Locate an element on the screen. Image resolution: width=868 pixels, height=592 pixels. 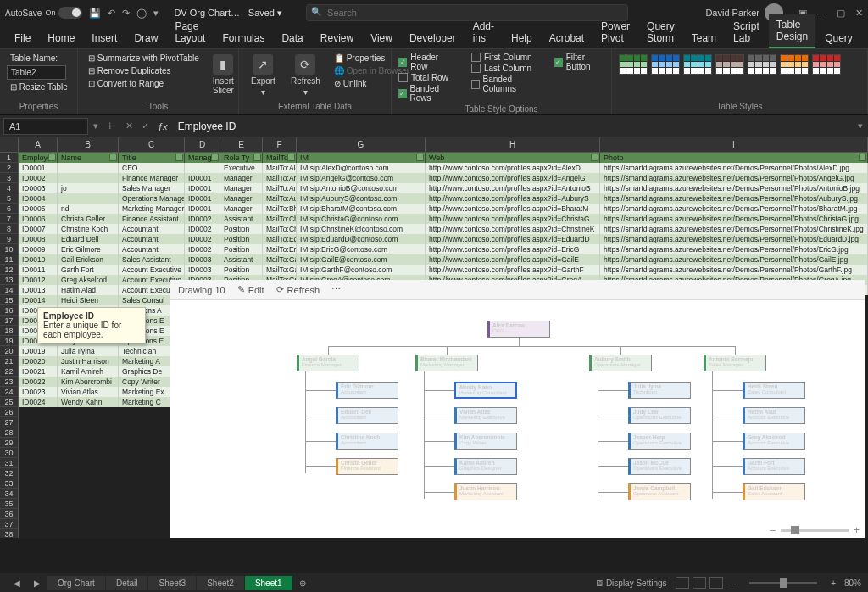
col-header-H: H is located at coordinates (513, 145).